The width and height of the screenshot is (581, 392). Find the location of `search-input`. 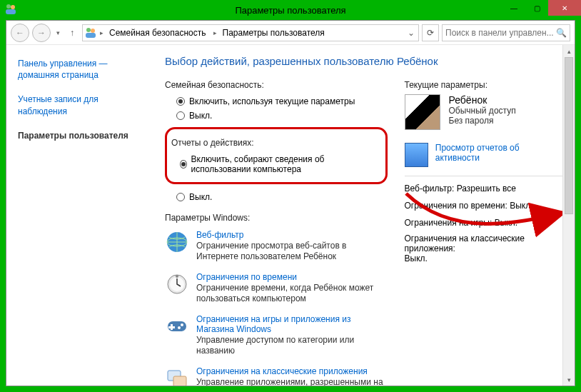

search-input is located at coordinates (506, 33).